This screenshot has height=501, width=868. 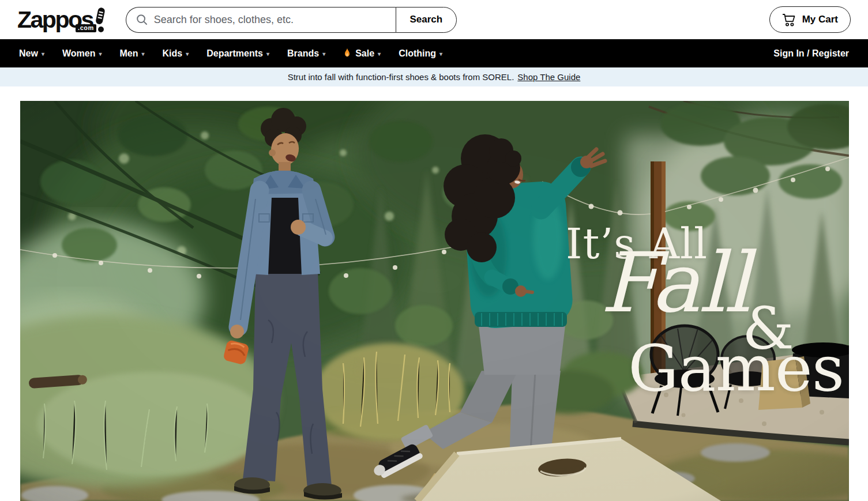 What do you see at coordinates (549, 77) in the screenshot?
I see `shop-the-guide-link: Shop The Guide` at bounding box center [549, 77].